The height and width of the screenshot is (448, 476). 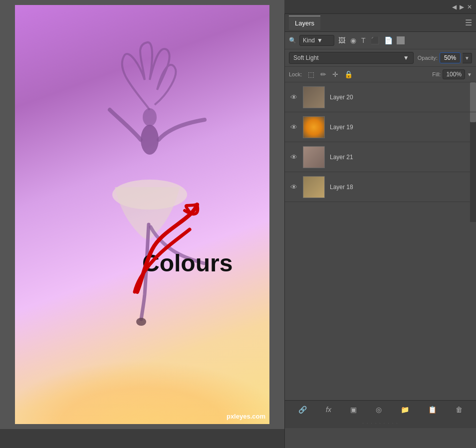 What do you see at coordinates (341, 97) in the screenshot?
I see `layer20-name: Layer 20` at bounding box center [341, 97].